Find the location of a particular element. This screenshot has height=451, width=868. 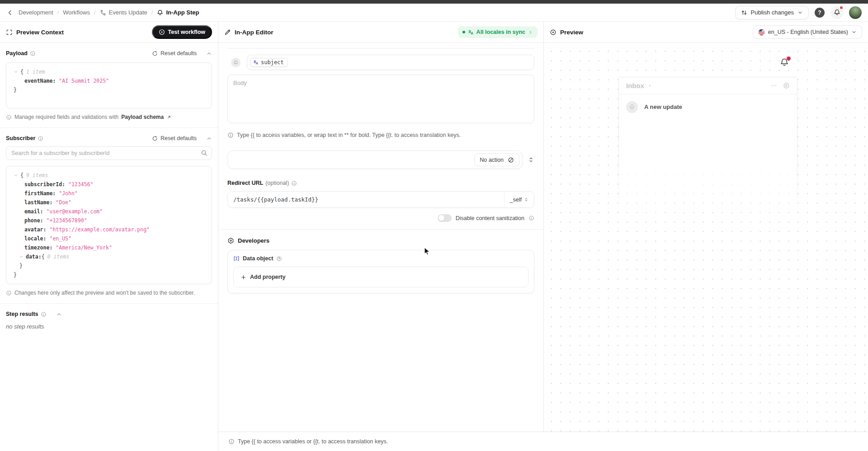

payload-section-head: Payload Reset defaults is located at coordinates (109, 53).